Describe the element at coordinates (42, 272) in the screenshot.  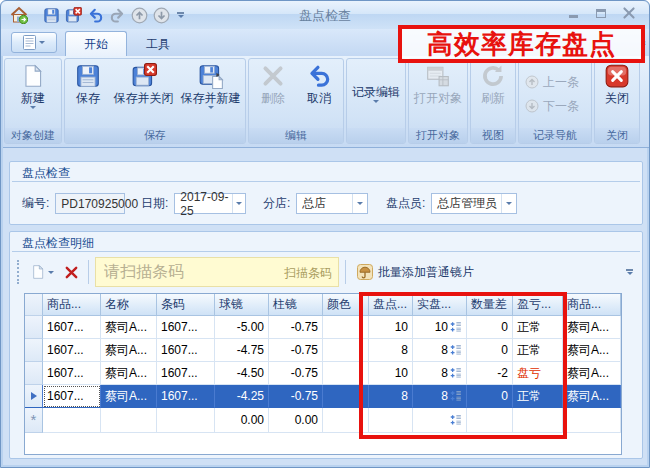
I see `add-row-button` at that location.